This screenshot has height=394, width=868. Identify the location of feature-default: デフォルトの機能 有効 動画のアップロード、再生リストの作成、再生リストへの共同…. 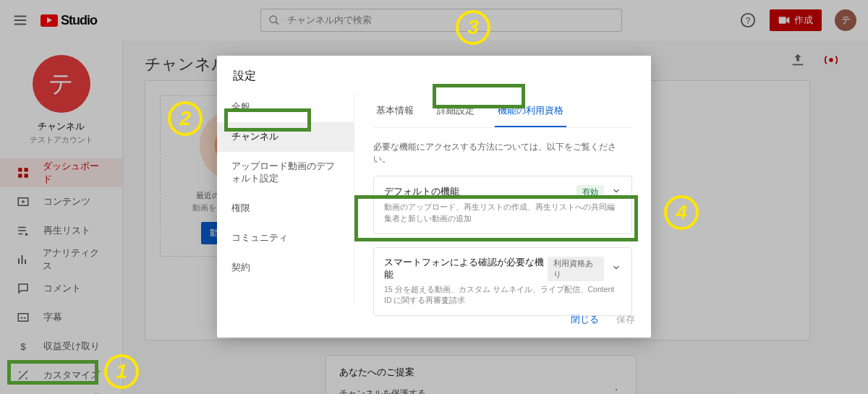
(503, 205).